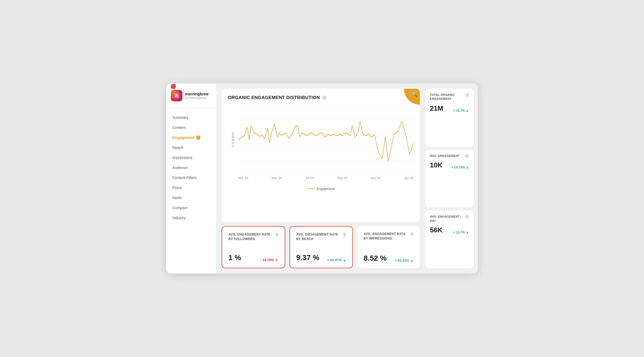  What do you see at coordinates (197, 94) in the screenshot?
I see `account-name: morningbrew` at bounding box center [197, 94].